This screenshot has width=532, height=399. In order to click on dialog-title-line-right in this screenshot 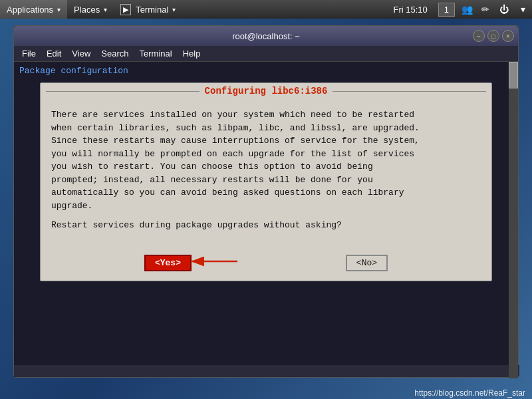, I will do `click(410, 92)`.